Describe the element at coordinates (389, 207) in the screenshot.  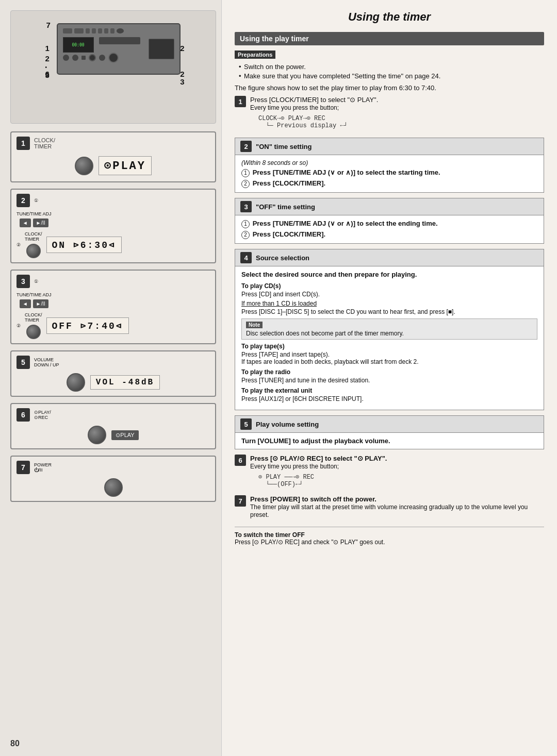
I see `step3-header: 3 "OFF" time setting` at that location.